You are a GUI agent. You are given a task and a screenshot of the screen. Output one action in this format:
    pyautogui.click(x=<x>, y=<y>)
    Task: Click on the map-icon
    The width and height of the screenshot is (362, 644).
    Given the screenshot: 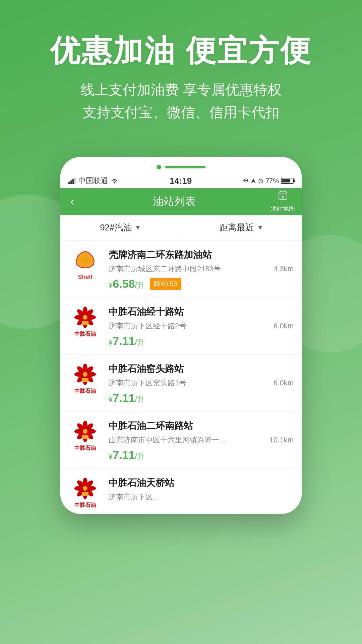 What is the action you would take?
    pyautogui.click(x=283, y=198)
    